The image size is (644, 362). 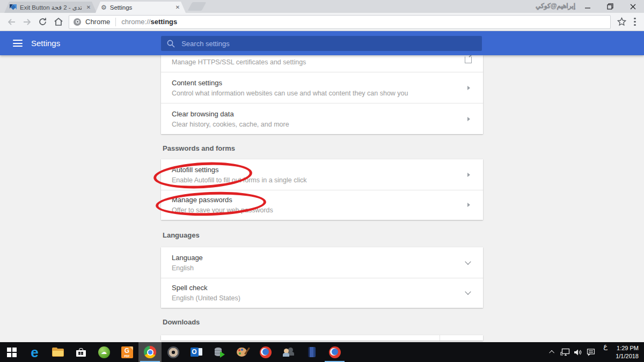 I want to click on bookmark-star-button, so click(x=621, y=22).